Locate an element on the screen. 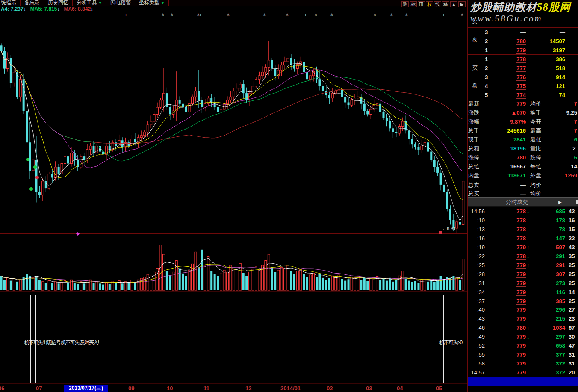  menu-item-4: 分析工具▼ is located at coordinates (90, 3).